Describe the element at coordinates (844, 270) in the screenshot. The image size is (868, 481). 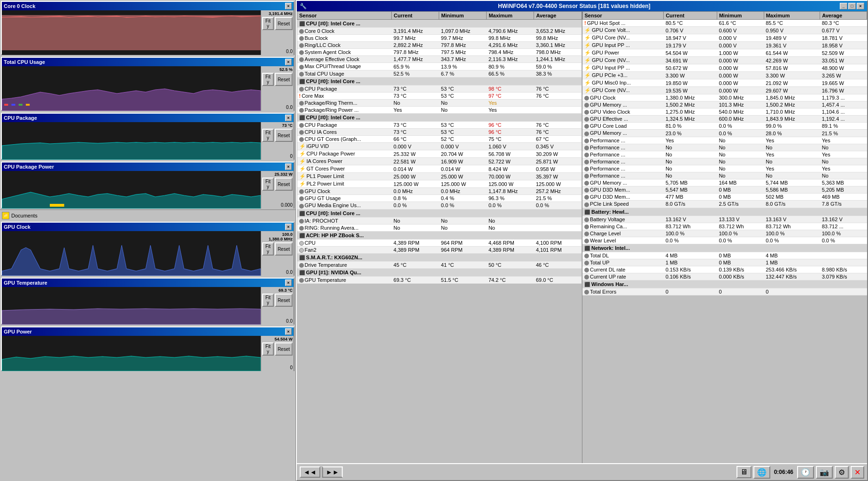
I see `sensor-avg: 8.980 KB/s` at that location.